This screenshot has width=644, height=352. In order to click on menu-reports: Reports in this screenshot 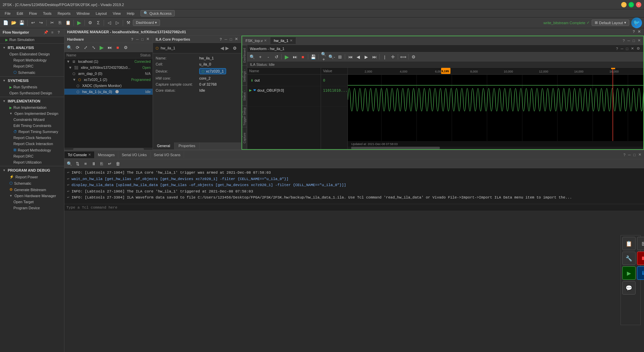, I will do `click(64, 13)`.